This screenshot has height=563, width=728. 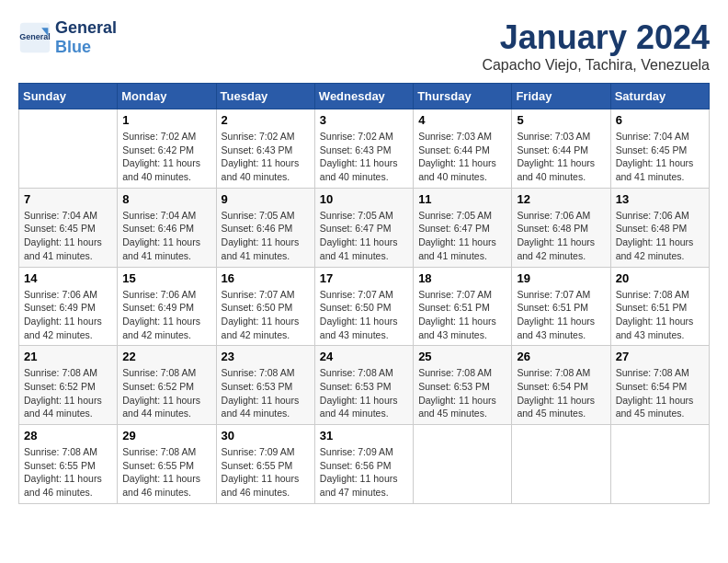 What do you see at coordinates (167, 465) in the screenshot?
I see `calendar-cell: 29Sunrise: 7:08 AMSunset: 6:55 PMDayligh…` at bounding box center [167, 465].